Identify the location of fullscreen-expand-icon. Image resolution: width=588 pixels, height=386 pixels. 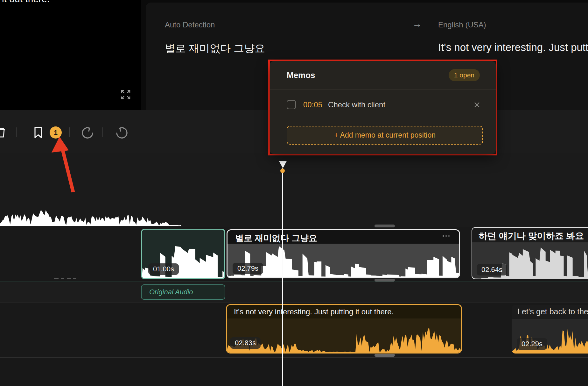
(126, 95).